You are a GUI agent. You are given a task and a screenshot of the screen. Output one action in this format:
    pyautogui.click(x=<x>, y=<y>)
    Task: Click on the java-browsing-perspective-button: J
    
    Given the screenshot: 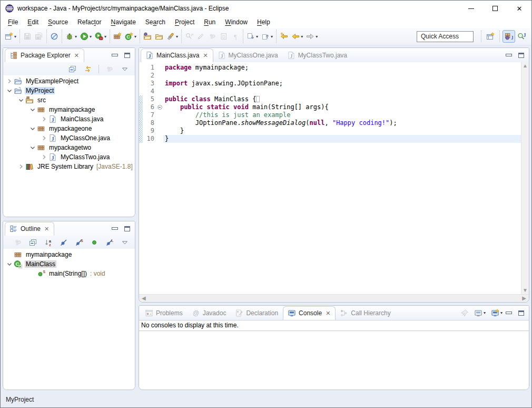 What is the action you would take?
    pyautogui.click(x=521, y=36)
    